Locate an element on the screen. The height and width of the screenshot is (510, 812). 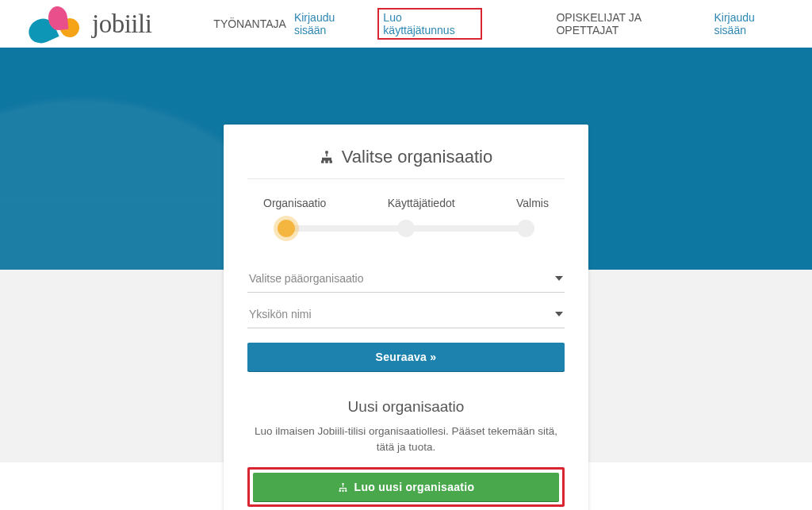
card-title-text: Valitse organisaatio is located at coordinates (417, 157).